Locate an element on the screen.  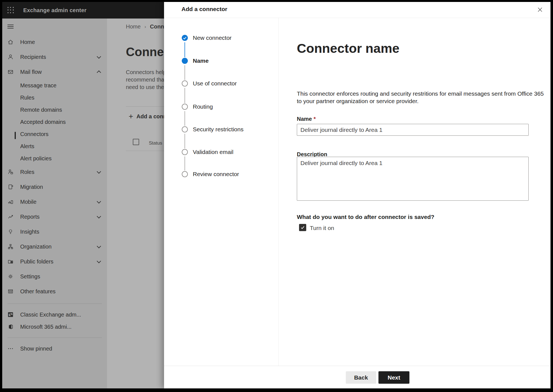
sidebar-item-label: Classic Exchange adm... is located at coordinates (51, 315).